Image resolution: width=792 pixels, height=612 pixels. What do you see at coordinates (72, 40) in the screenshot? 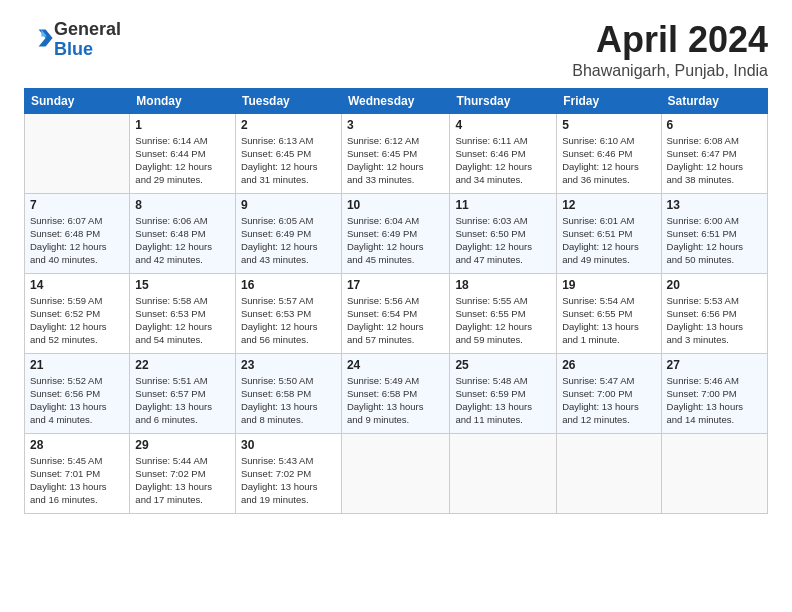
I see `logo: General Blue` at bounding box center [72, 40].